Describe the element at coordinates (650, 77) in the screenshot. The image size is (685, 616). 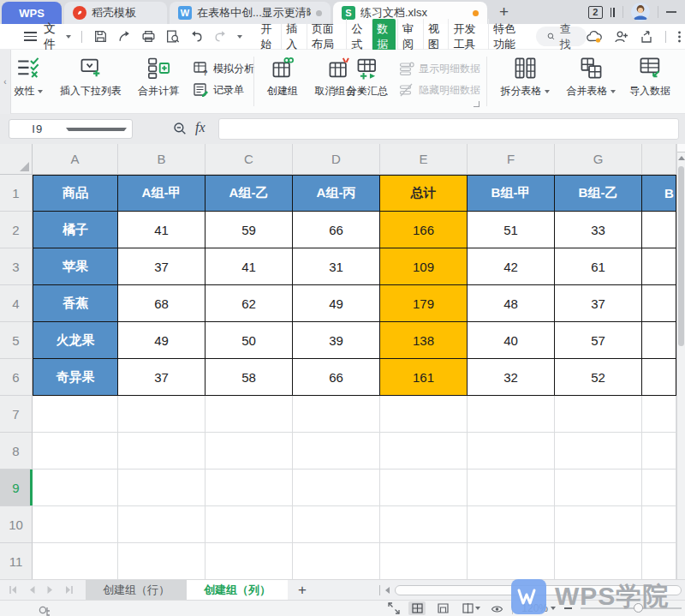
I see `import-data-button: 导入数据` at that location.